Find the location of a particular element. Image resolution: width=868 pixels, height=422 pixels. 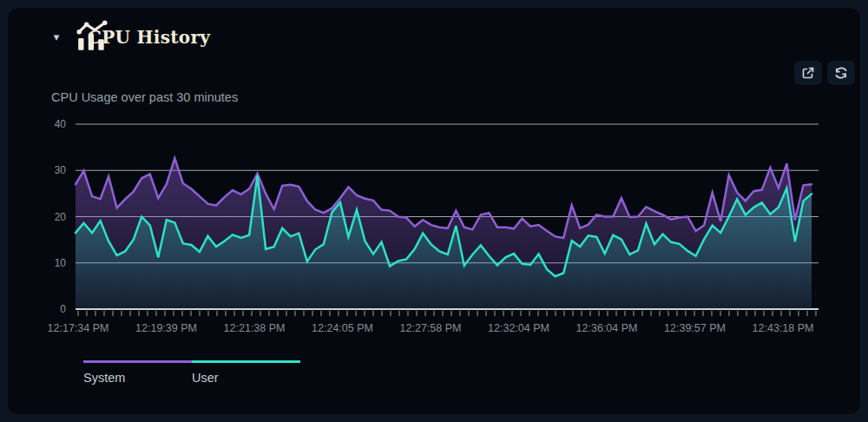

svg-text: 12:43:18 PM is located at coordinates (783, 328).